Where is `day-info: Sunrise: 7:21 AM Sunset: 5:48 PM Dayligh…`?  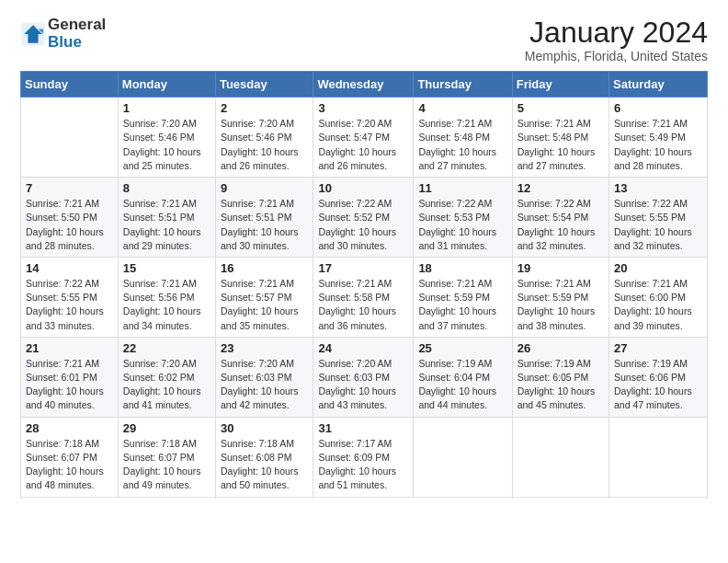 day-info: Sunrise: 7:21 AM Sunset: 5:48 PM Dayligh… is located at coordinates (561, 145).